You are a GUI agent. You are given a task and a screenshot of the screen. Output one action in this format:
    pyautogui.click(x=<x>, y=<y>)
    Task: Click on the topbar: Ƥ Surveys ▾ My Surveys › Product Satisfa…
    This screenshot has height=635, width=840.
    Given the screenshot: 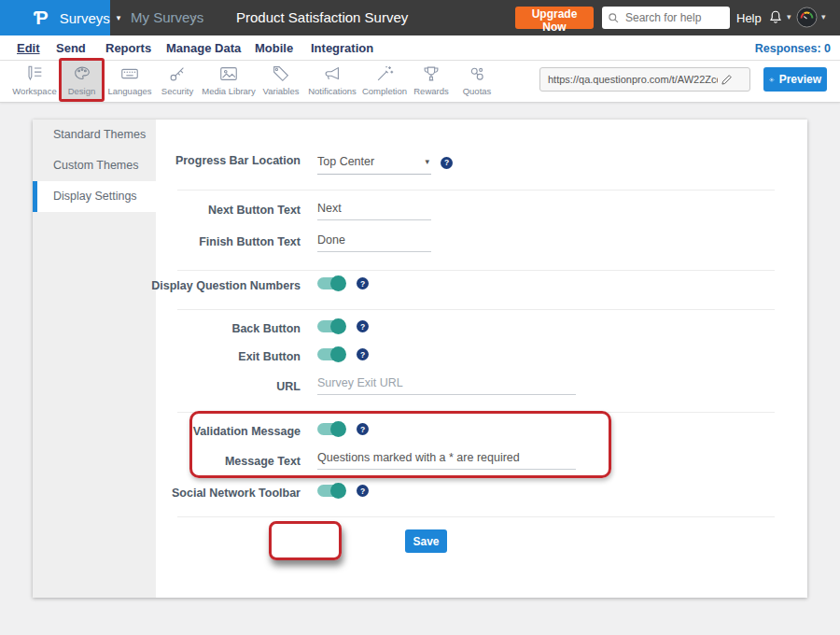 What is the action you would take?
    pyautogui.click(x=420, y=18)
    